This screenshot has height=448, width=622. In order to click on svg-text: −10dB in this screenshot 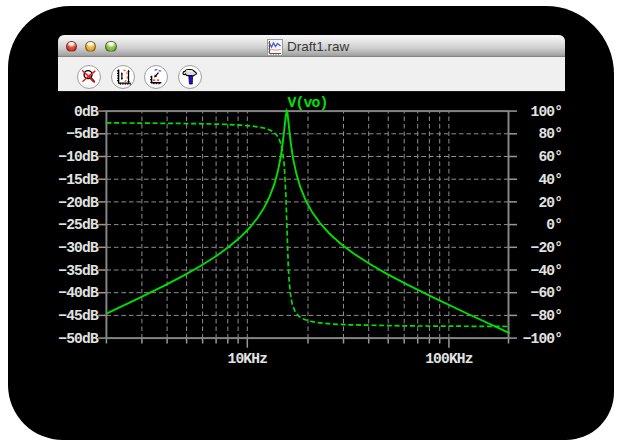, I will do `click(78, 157)`.